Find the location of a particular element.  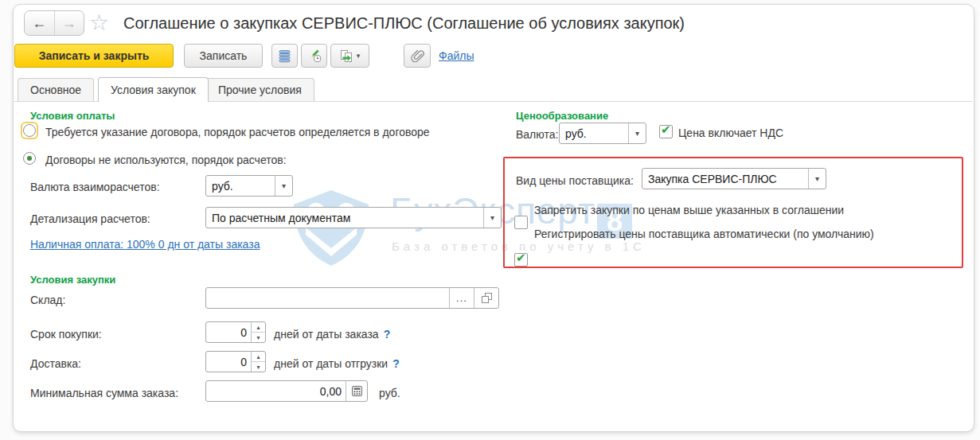

settlement-detail-select: По расчетным документам ▾ is located at coordinates (353, 218).